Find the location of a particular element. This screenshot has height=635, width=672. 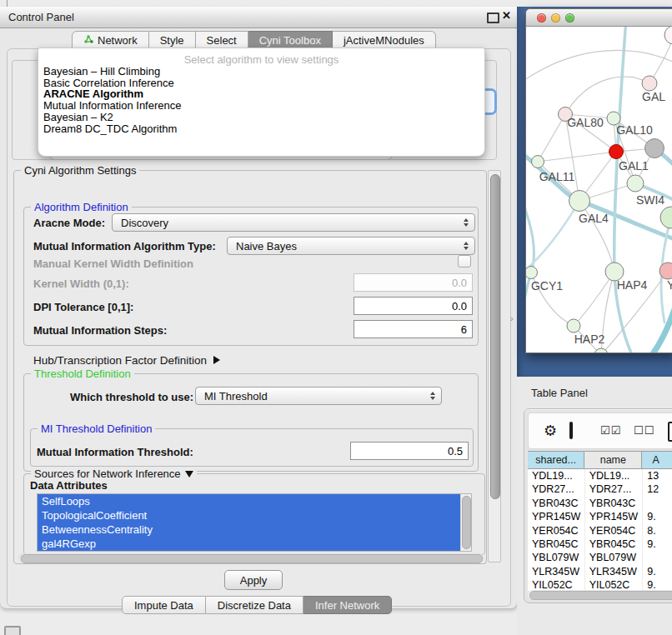

attribute-list-item: BetweennessCentrality is located at coordinates (248, 530).